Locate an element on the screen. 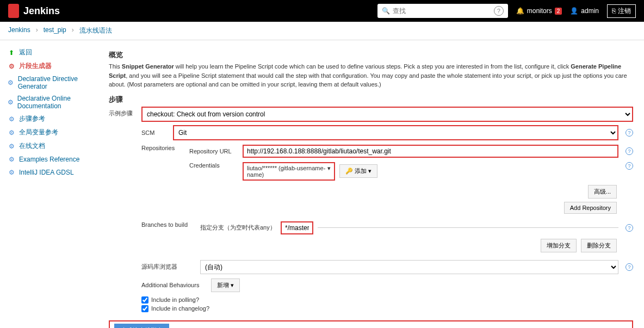 The width and height of the screenshot is (644, 328). add-credentials-button: 🔑 添加 ▾ is located at coordinates (358, 171).